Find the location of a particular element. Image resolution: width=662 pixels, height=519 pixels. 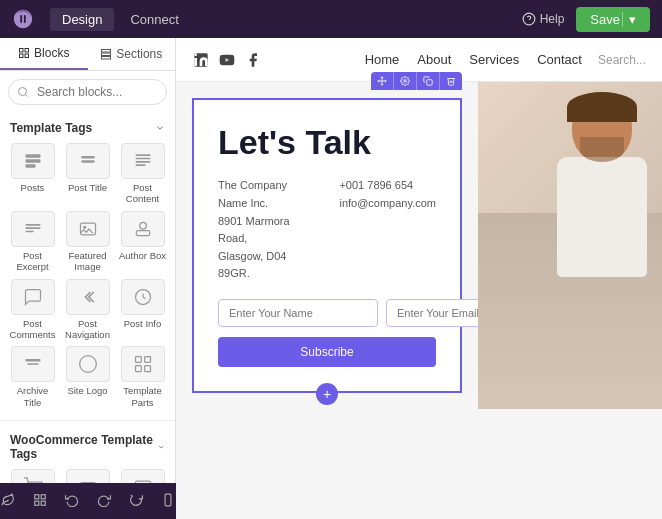

block-title: Let's Talk is located at coordinates (327, 142).